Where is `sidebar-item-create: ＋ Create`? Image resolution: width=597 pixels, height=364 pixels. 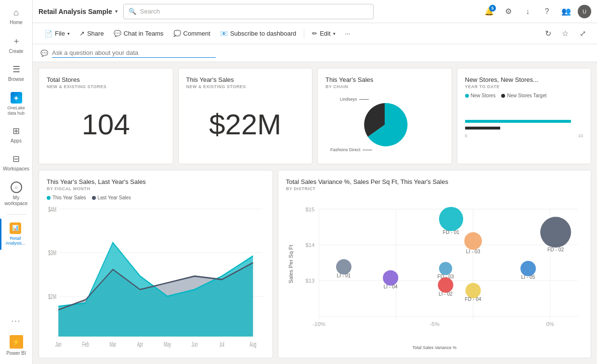 sidebar-item-create: ＋ Create is located at coordinates (16, 45).